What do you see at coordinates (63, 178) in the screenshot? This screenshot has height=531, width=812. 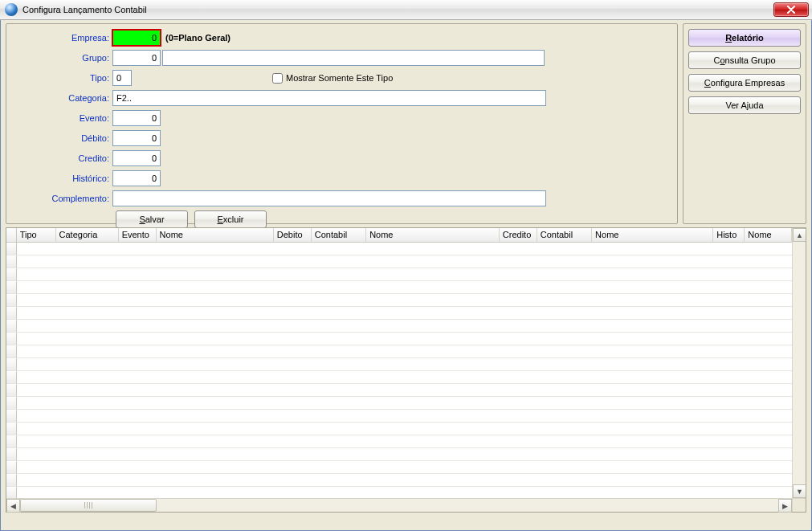 I see `label-historico: Histórico:` at bounding box center [63, 178].